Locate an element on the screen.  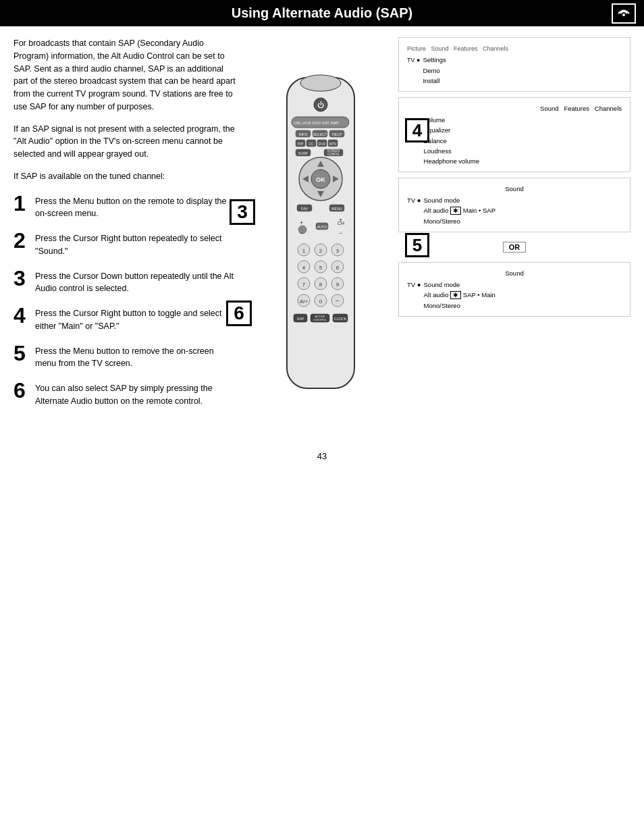
diagram-4: Sound TV ● Sound mode Alt audio ✱ SAP • … is located at coordinates (514, 289).